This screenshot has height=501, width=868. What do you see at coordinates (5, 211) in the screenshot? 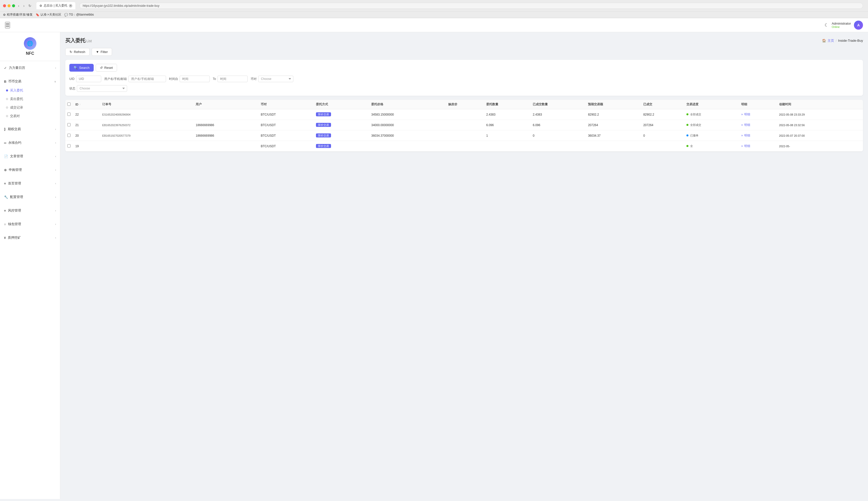
I see `risk-icon: ≡` at bounding box center [5, 211].